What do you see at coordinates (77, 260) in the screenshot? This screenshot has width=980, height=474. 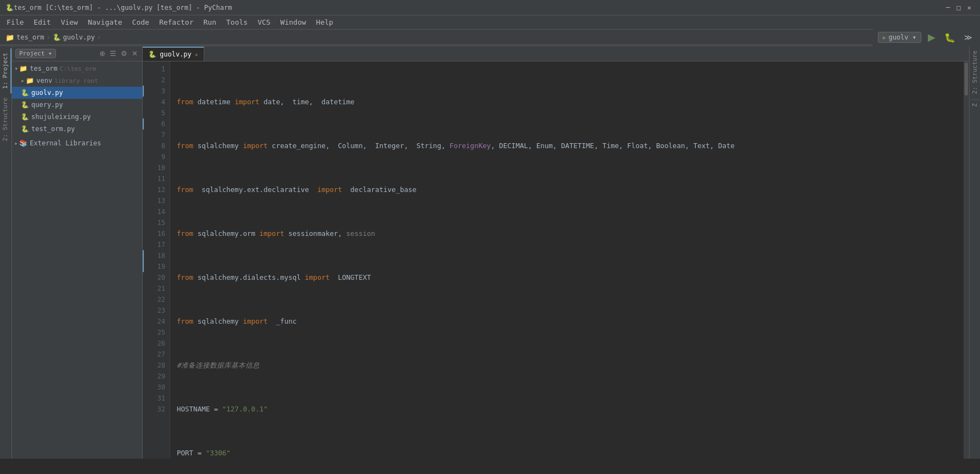 I see `file-tree: ▾ 📁 tes_orm C:\tes_orm ▸ 📁 venv library …` at bounding box center [77, 260].